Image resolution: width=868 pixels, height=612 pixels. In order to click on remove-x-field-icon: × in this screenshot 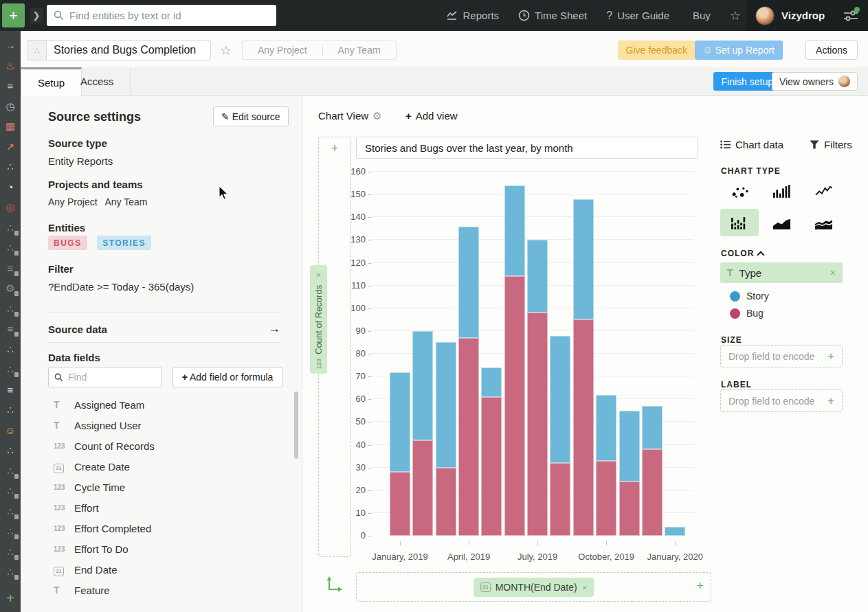, I will do `click(585, 588)`.